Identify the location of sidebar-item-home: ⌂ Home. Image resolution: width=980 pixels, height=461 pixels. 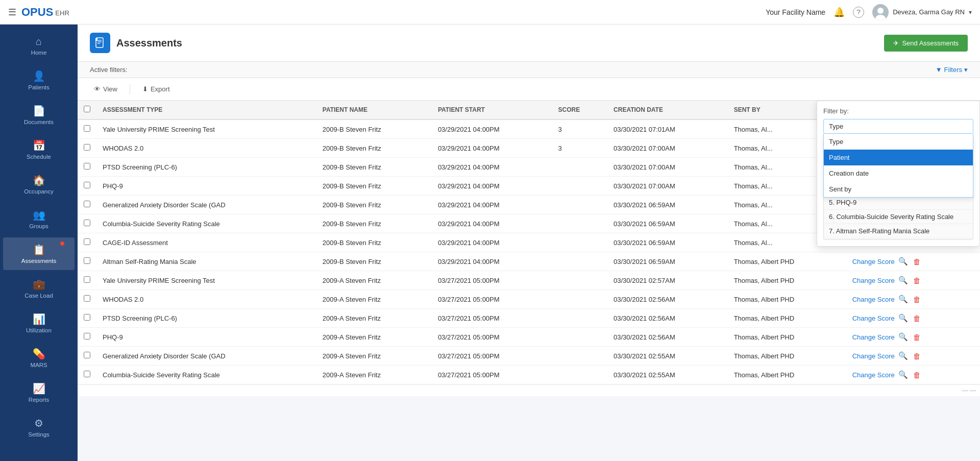
(39, 46).